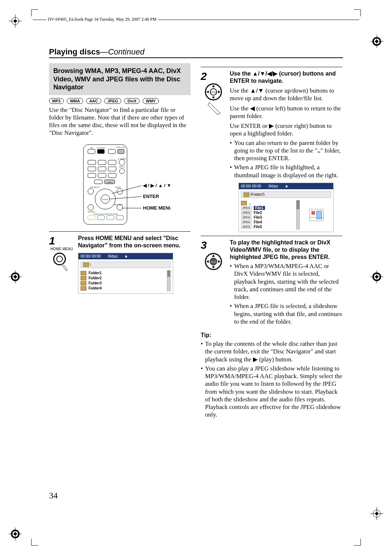  What do you see at coordinates (95, 283) in the screenshot?
I see `panel1-item: Folder3` at bounding box center [95, 283].